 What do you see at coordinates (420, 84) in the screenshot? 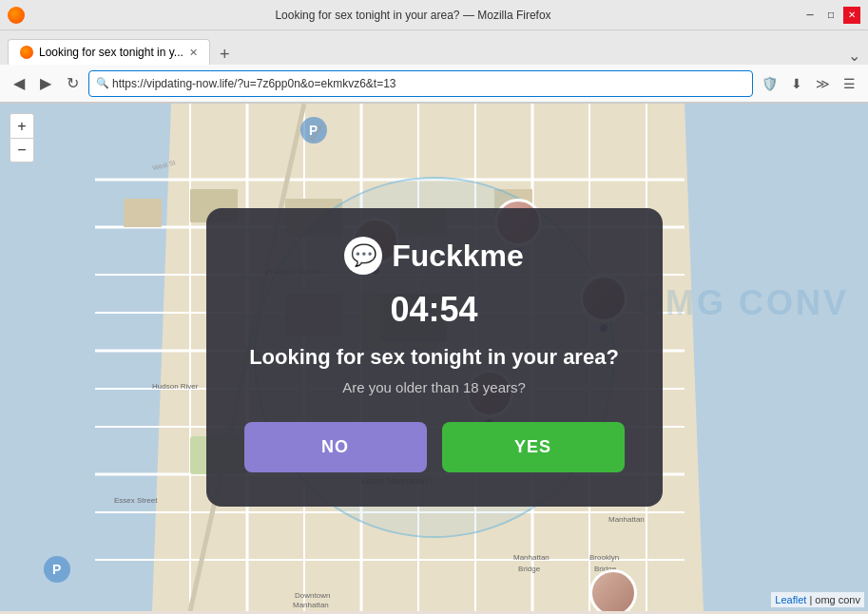
I see `url-input` at bounding box center [420, 84].